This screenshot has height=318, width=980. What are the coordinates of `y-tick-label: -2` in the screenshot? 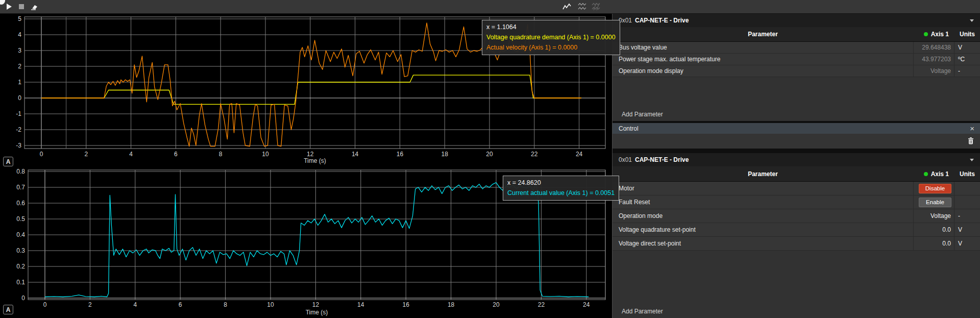 It's located at (18, 130).